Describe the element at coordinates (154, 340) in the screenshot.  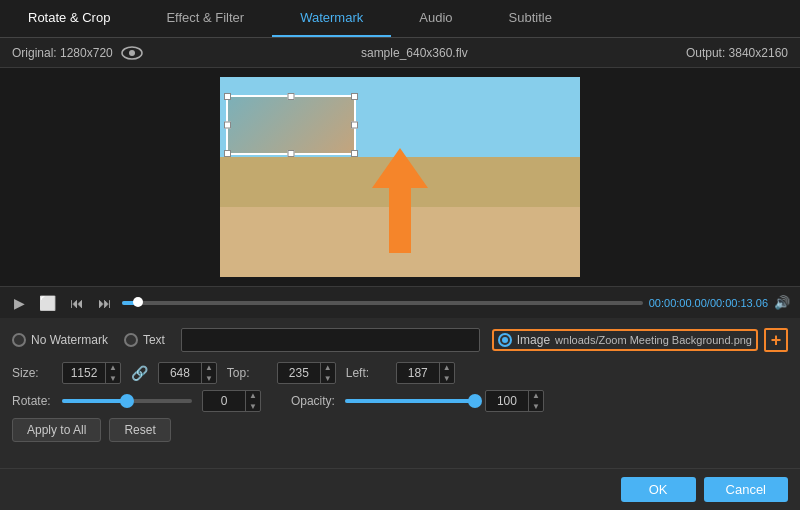
I see `text-label: Text` at that location.